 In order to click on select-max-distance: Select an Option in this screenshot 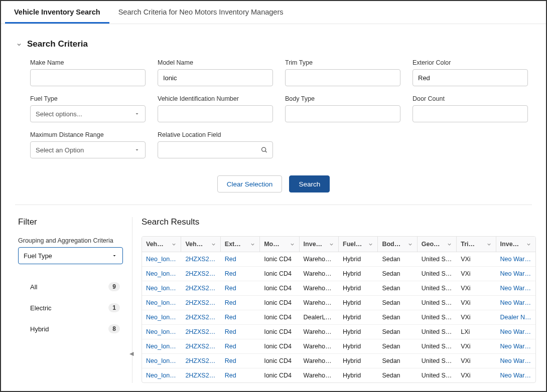, I will do `click(88, 150)`.